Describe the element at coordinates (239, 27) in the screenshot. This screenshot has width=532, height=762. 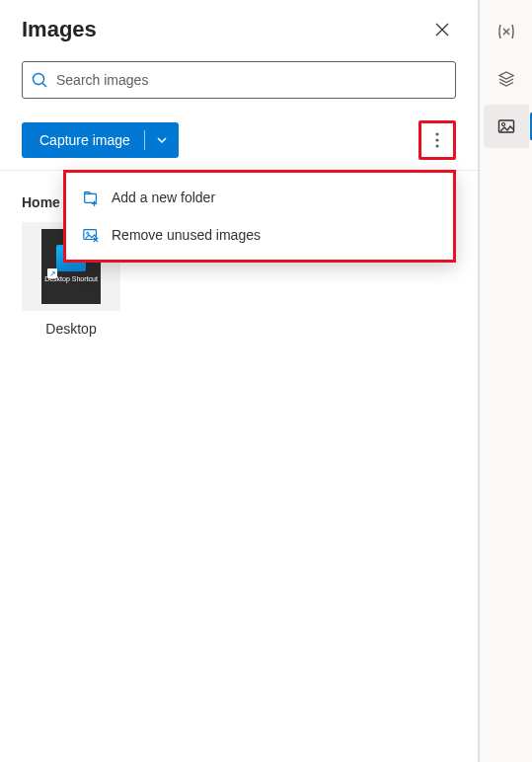
I see `panel-header: Images` at that location.